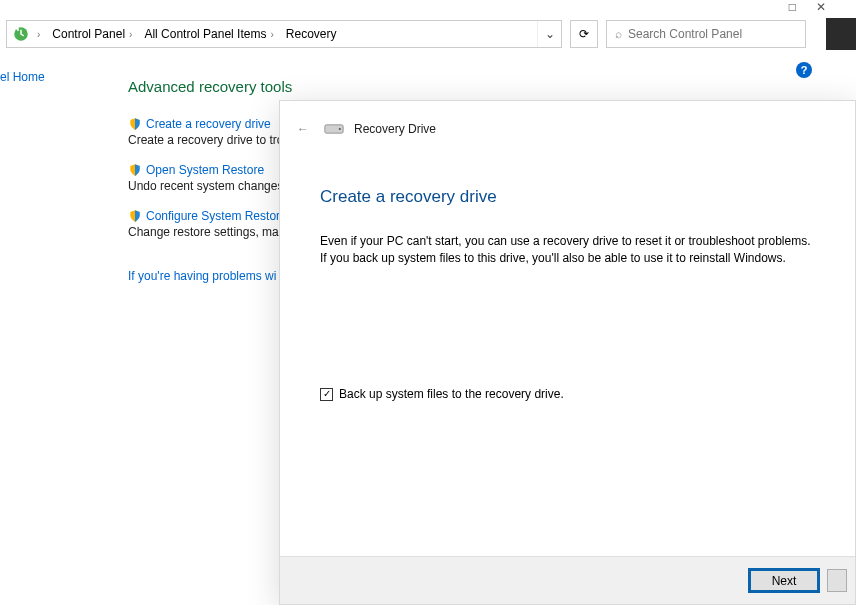  Describe the element at coordinates (568, 580) in the screenshot. I see `wizard-footer: Next` at that location.